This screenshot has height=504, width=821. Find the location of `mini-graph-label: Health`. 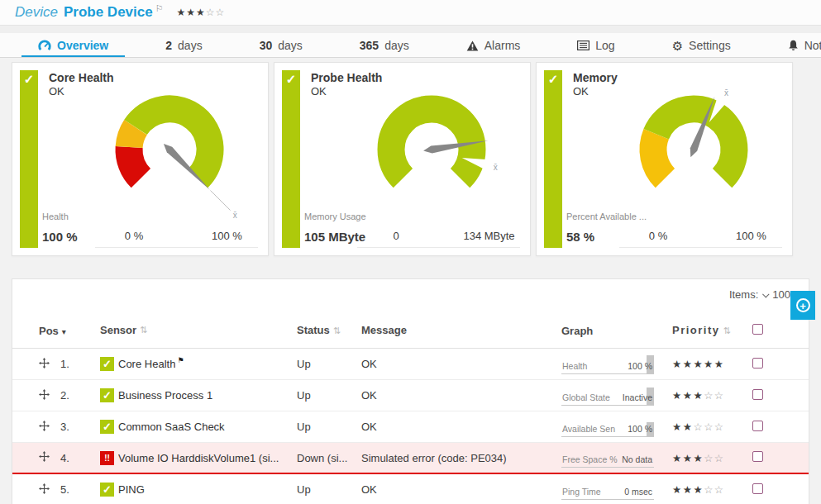

mini-graph-label: Health is located at coordinates (575, 366).